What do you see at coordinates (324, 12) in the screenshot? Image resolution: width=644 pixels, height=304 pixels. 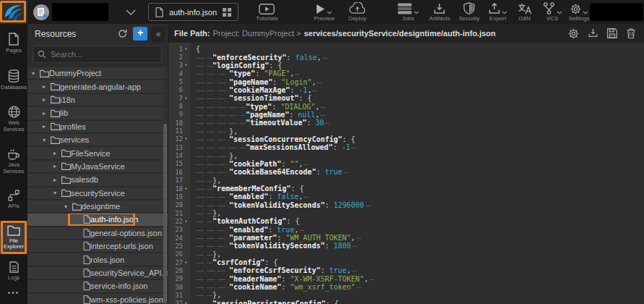 I see `topbar-preview-button: Preview` at bounding box center [324, 12].